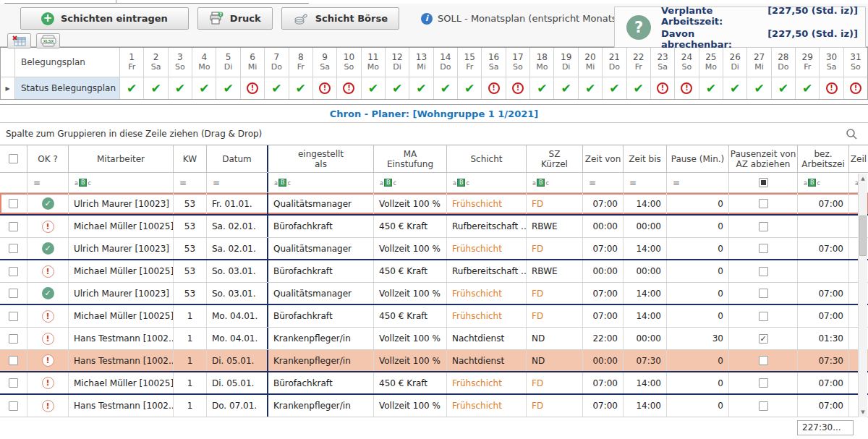 The height and width of the screenshot is (439, 868). Describe the element at coordinates (555, 182) in the screenshot. I see `filter-sz-kuerzel: aBc` at that location.